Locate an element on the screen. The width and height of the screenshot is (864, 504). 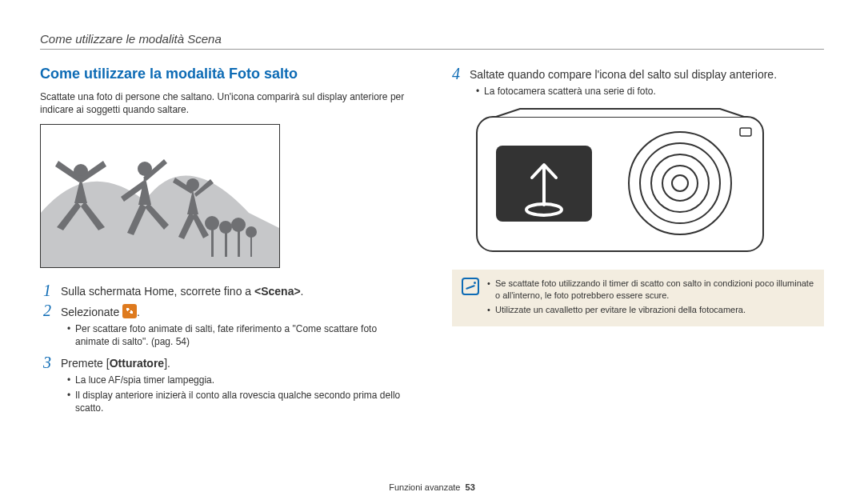
step-text: Saltate quando compare l'icona del salto… is located at coordinates (623, 74).